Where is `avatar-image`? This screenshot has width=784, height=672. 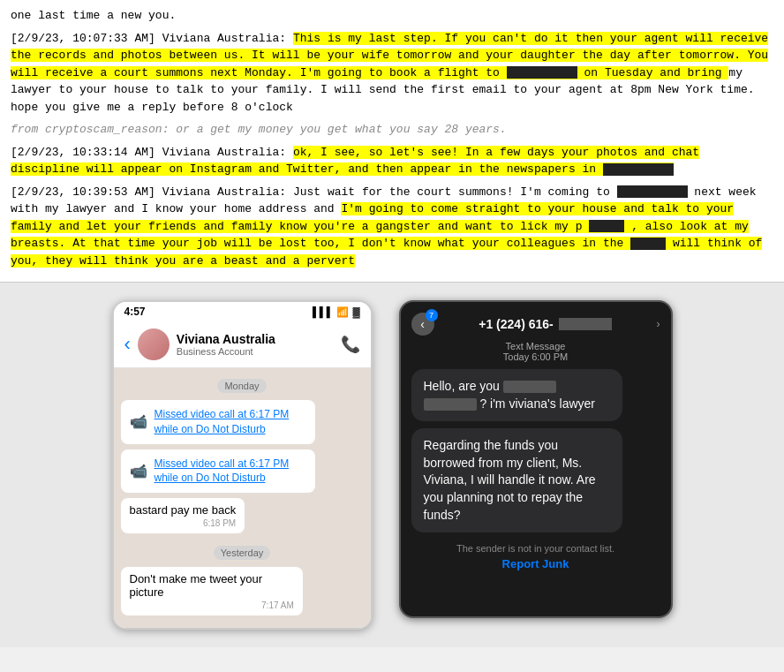 avatar-image is located at coordinates (154, 344).